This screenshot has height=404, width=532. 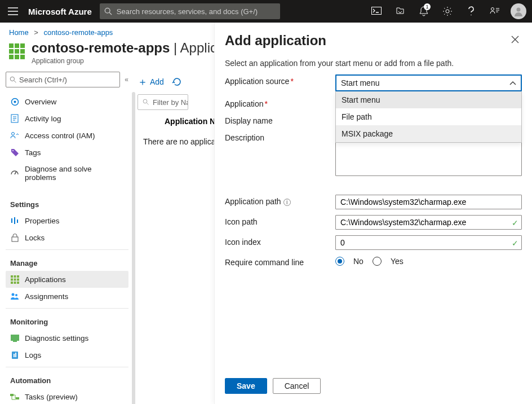 I want to click on plus-icon: ＋, so click(x=143, y=82).